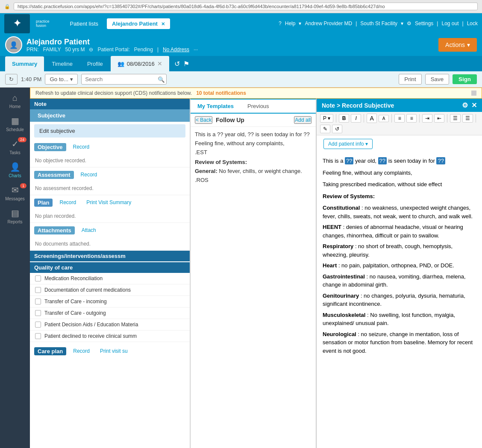  What do you see at coordinates (162, 79) in the screenshot?
I see `search-submit: 🔍` at bounding box center [162, 79].